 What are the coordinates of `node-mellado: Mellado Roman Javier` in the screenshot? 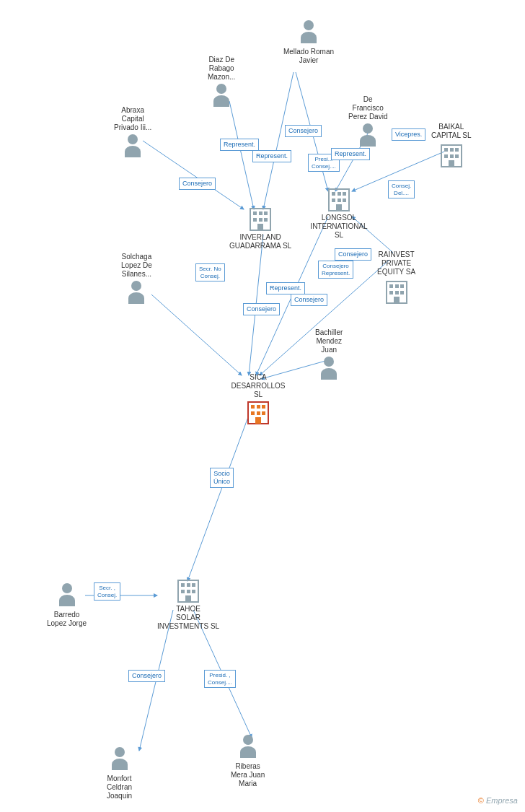 It's located at (309, 43).